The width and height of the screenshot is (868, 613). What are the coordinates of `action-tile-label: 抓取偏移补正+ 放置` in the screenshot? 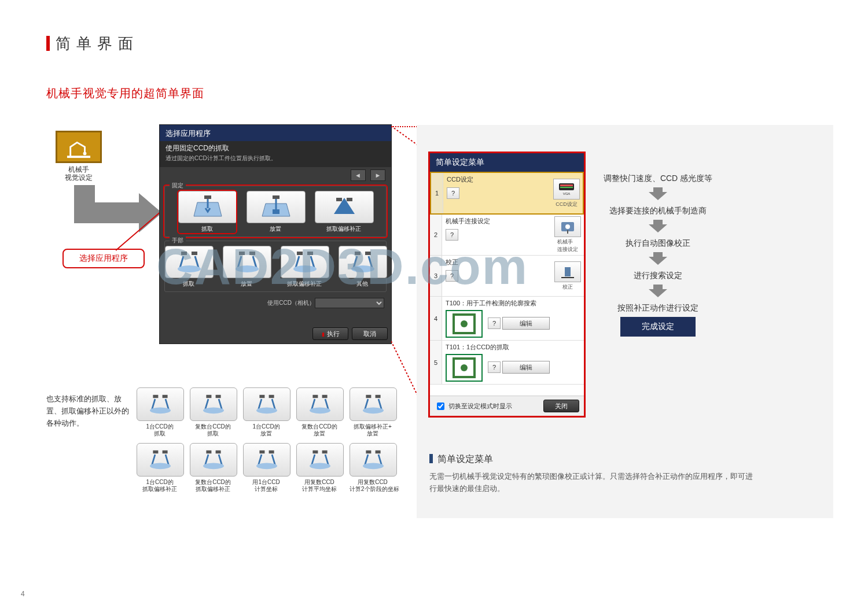 It's located at (373, 430).